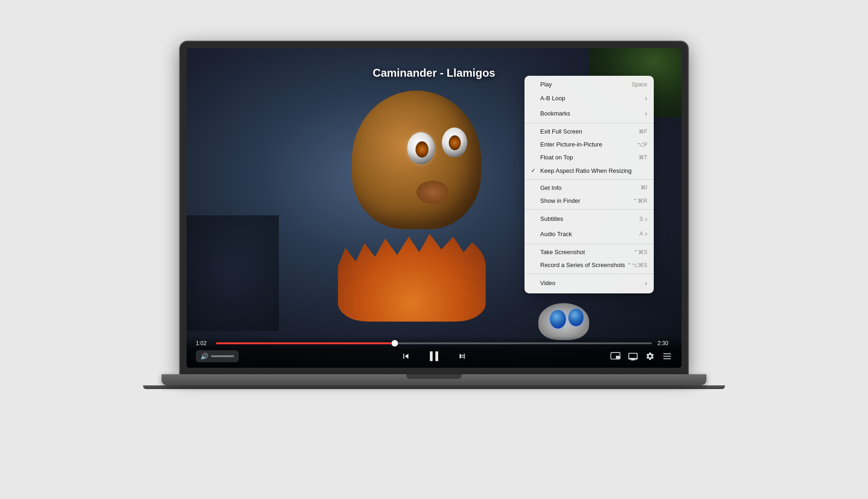 This screenshot has height=499, width=868. I want to click on menu-label-keep-aspect-ratio: Keep Aspect Ratio When Resizing, so click(586, 171).